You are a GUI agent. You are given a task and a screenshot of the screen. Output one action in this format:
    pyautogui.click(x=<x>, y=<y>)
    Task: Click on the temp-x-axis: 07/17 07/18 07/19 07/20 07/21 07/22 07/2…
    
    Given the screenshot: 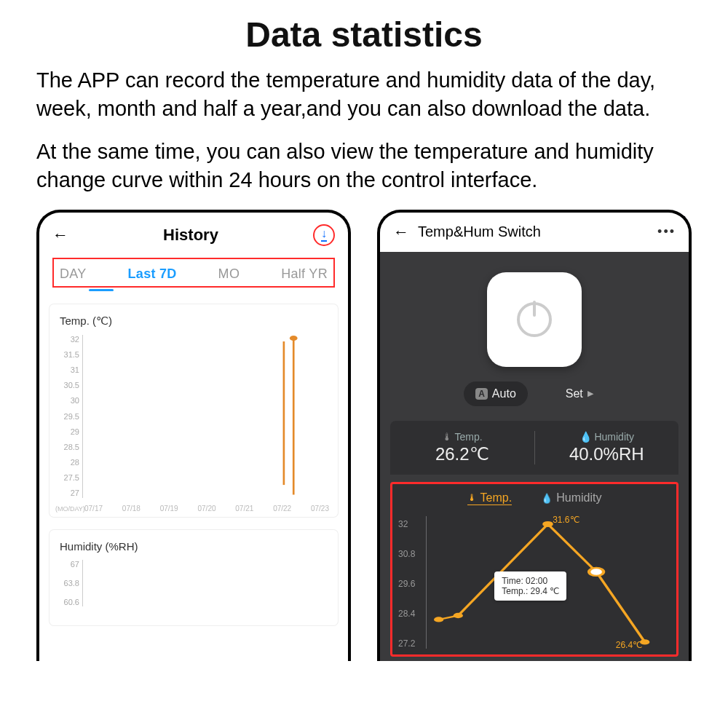 What is the action you would take?
    pyautogui.click(x=207, y=508)
    